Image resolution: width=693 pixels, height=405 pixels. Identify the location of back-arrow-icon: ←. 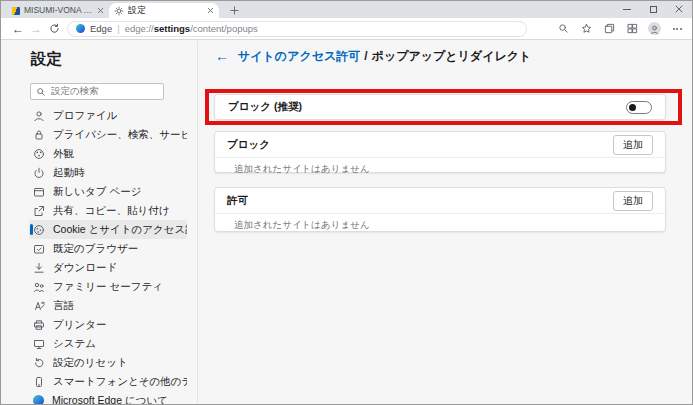
(222, 56).